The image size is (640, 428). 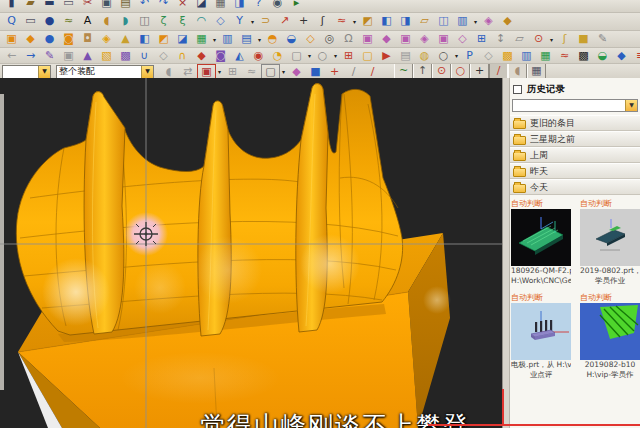 What do you see at coordinates (182, 56) in the screenshot?
I see `cap-tool-icon: ∩` at bounding box center [182, 56].